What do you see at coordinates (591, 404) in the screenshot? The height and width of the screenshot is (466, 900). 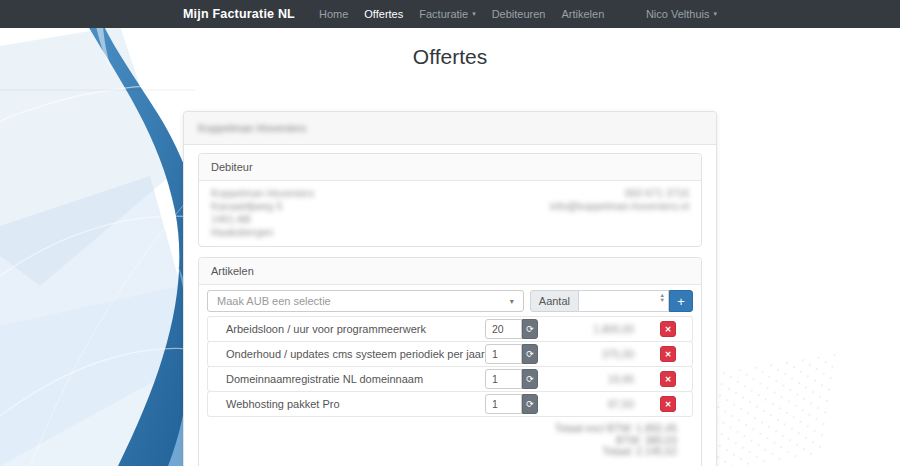 I see `article-price: 97,50` at bounding box center [591, 404].